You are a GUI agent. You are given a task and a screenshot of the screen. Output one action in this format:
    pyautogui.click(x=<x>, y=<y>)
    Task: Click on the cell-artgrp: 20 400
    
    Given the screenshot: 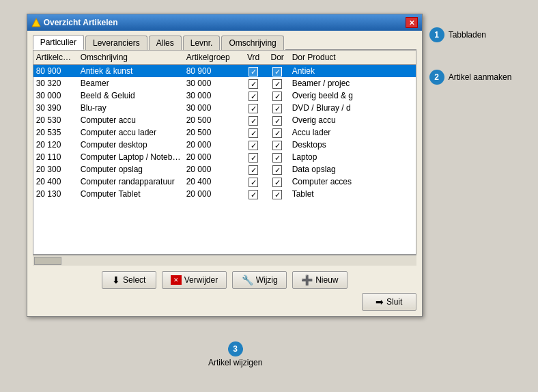 What is the action you would take?
    pyautogui.click(x=213, y=182)
    